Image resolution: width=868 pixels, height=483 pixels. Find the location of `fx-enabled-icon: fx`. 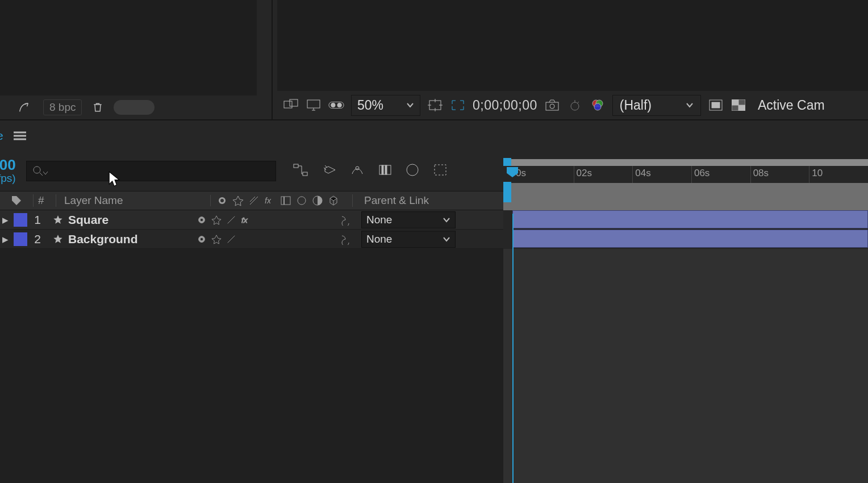

fx-enabled-icon: fx is located at coordinates (247, 220).